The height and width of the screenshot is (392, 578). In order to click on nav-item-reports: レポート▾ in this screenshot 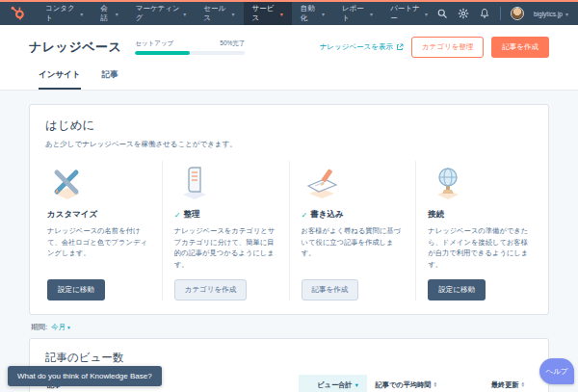, I will do `click(357, 13)`.